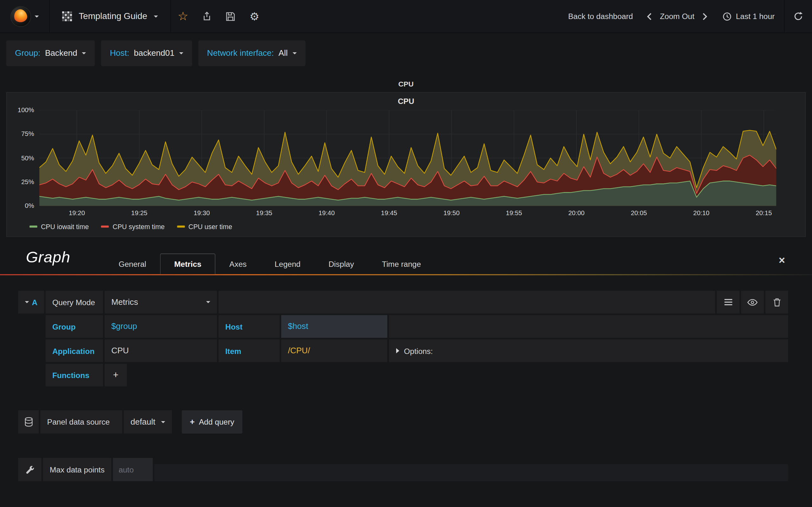 The width and height of the screenshot is (812, 507). What do you see at coordinates (147, 53) in the screenshot?
I see `variable-dropdown-2: Host:backend01` at bounding box center [147, 53].